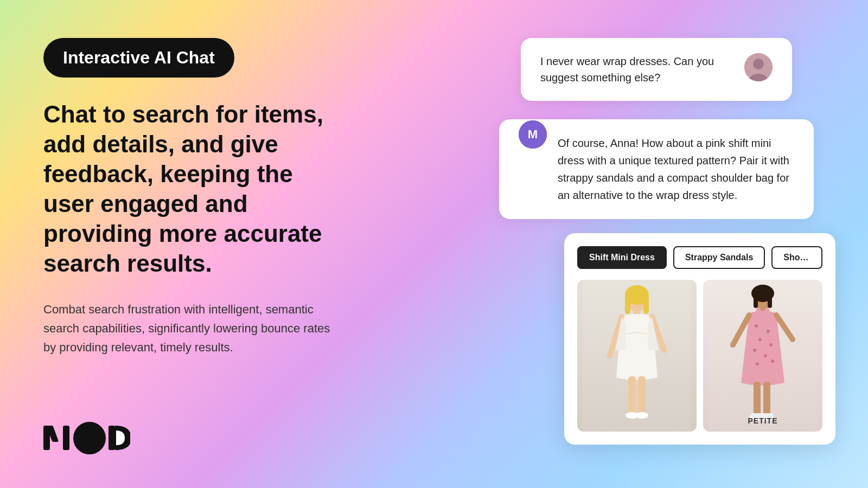 This screenshot has height=488, width=868. I want to click on user-chat-bubble: I never wear wrap dresses. Can you sugge…, so click(656, 69).